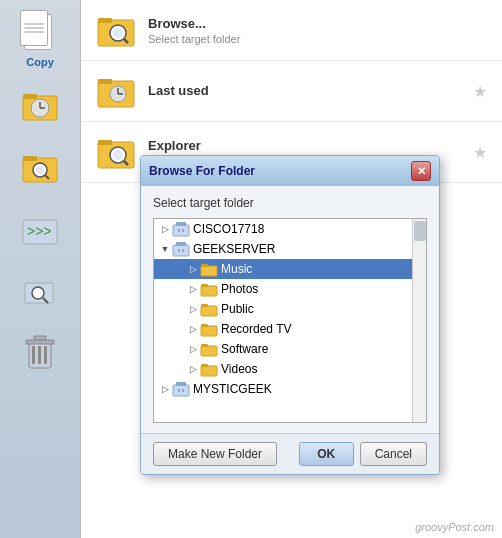 The height and width of the screenshot is (538, 502). I want to click on browse-entry: Browse... Select target folder, so click(292, 30).